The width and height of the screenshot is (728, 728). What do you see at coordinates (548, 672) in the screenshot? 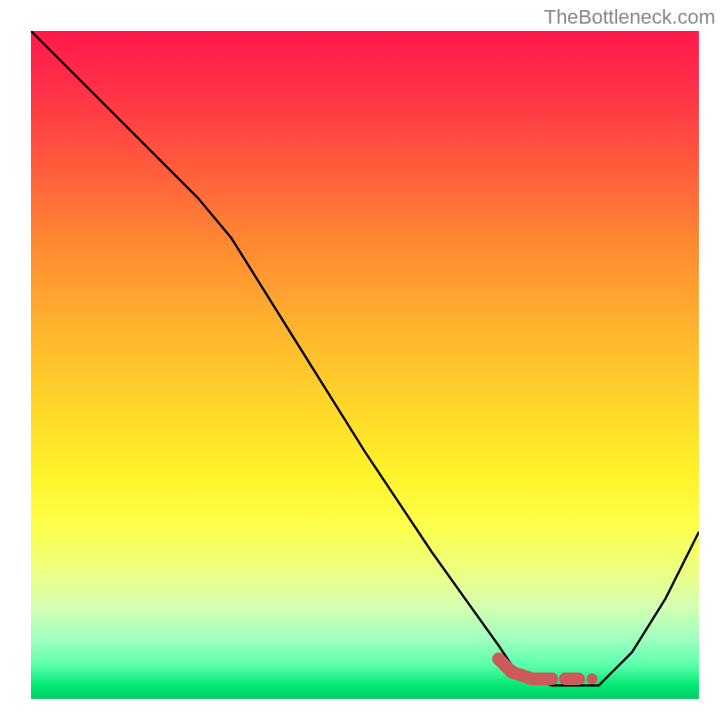
I see `optimal-region-highlight` at bounding box center [548, 672].